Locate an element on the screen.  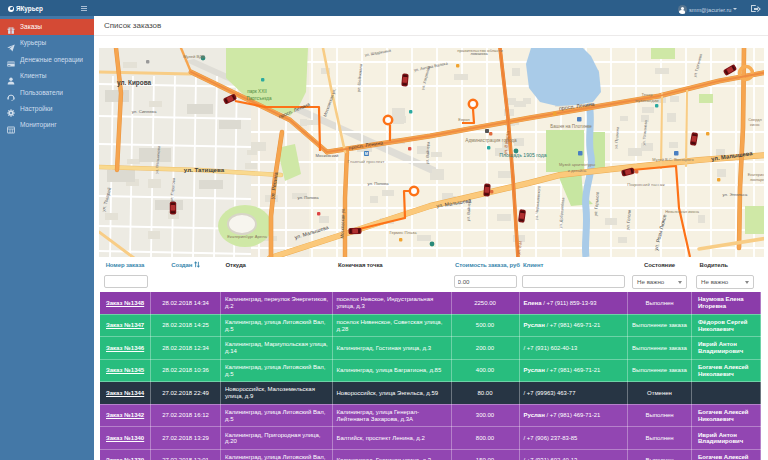
svg-text: Партсъезда is located at coordinates (259, 98).